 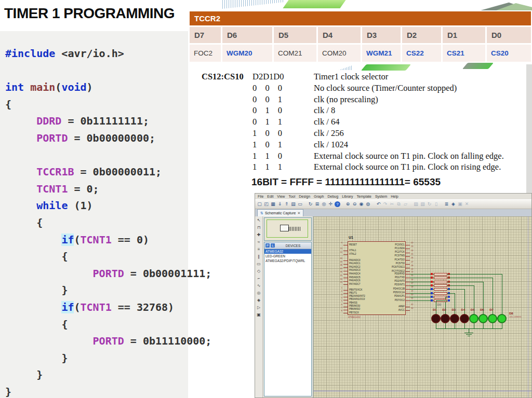 I want to click on code-line: {, so click(x=108, y=256).